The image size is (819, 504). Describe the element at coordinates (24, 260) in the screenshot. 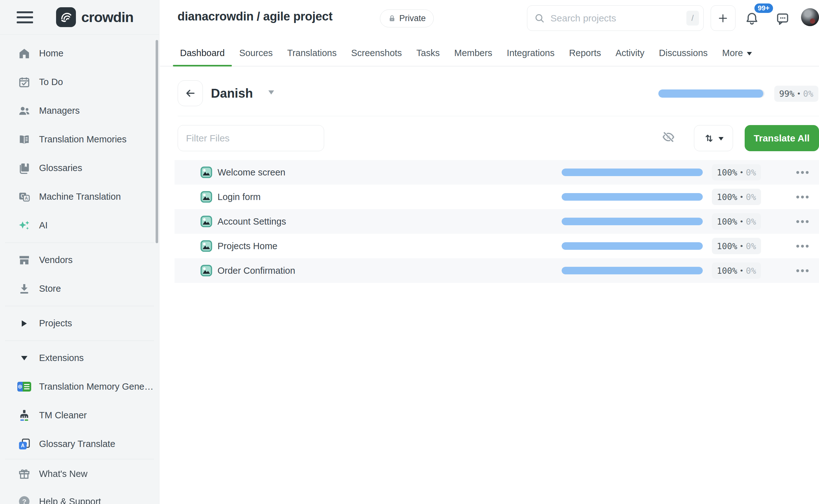

I see `vendors-icon` at that location.